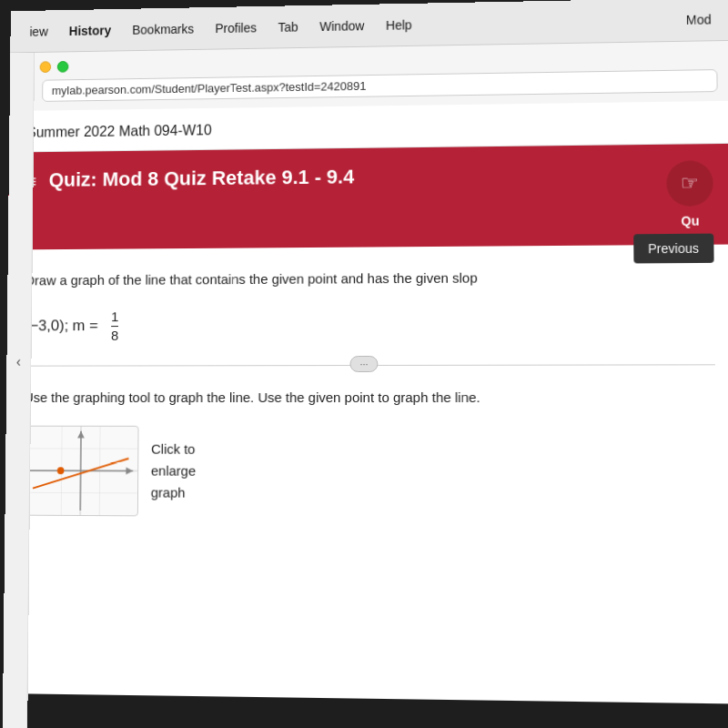 This screenshot has width=728, height=728. What do you see at coordinates (115, 318) in the screenshot?
I see `fraction-numerator: 1` at bounding box center [115, 318].